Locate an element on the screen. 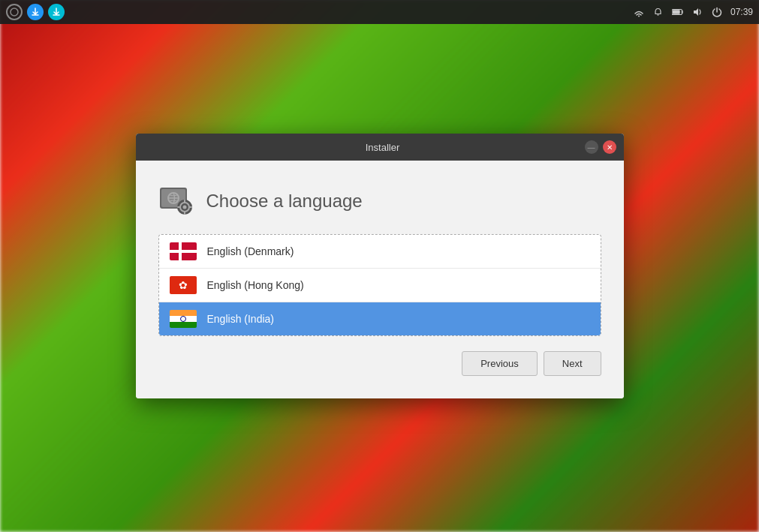 The height and width of the screenshot is (532, 759). connection-icon is located at coordinates (639, 12).